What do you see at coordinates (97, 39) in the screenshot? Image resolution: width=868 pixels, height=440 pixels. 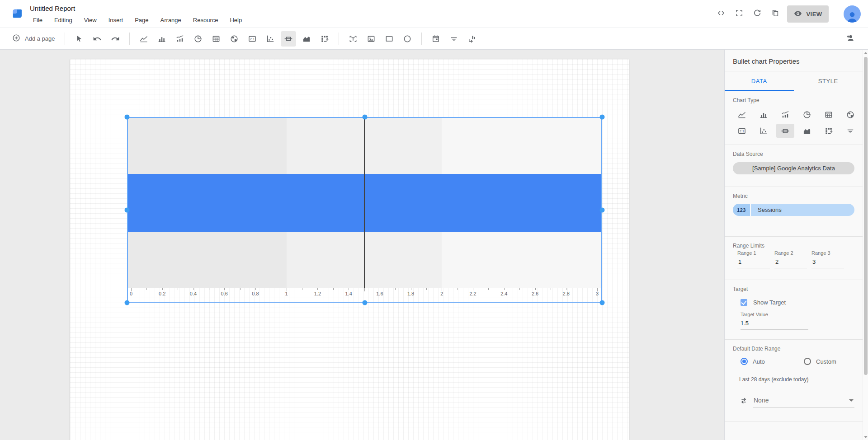 I see `undo-tool` at bounding box center [97, 39].